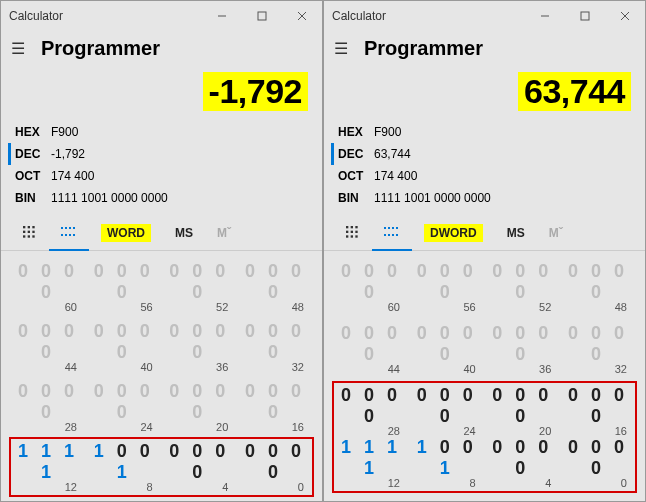 This screenshot has width=646, height=502. Describe the element at coordinates (162, 407) in the screenshot. I see `bit-row: 0 0 0 0280 0 0 0240 0 0 0200 0 0 016` at that location.